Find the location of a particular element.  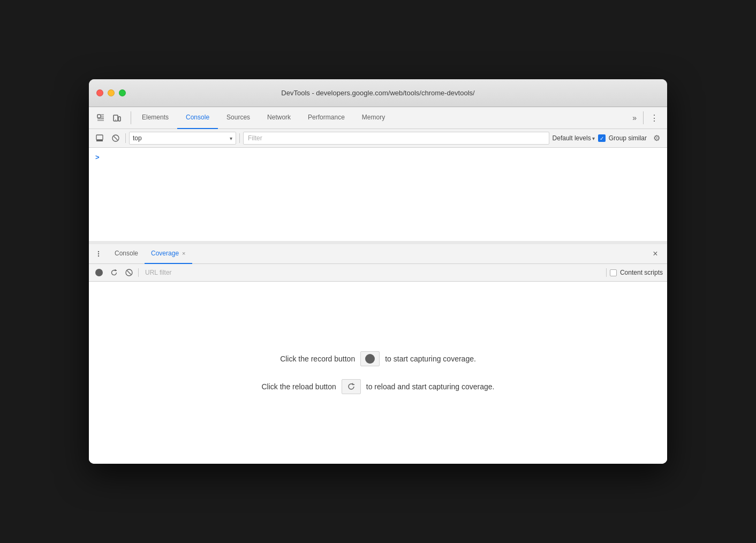

window-title: DevTools - developers.google.com/web/too… is located at coordinates (378, 93).